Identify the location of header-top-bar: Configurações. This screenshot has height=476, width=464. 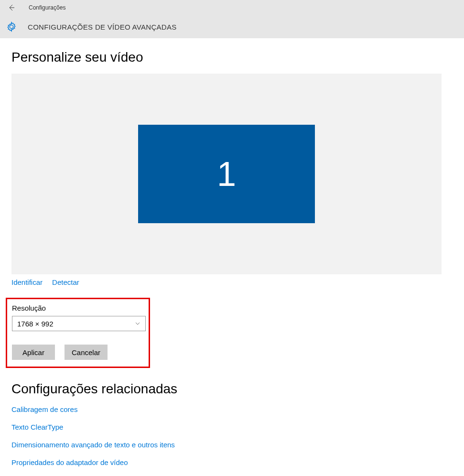
(232, 8).